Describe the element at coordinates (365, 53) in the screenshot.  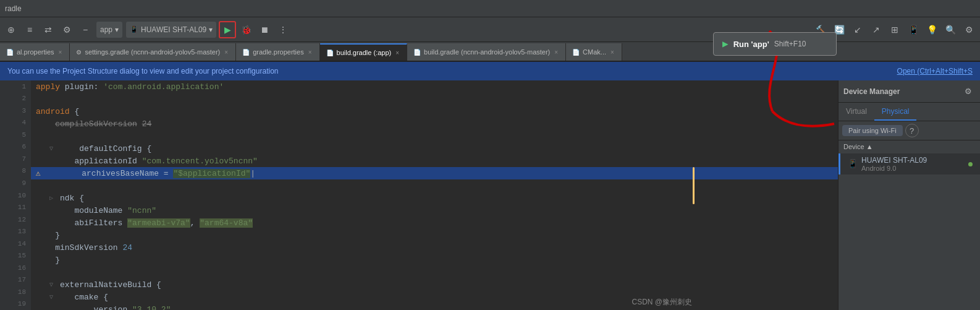
I see `tab-label-4: build.gradle (:app)` at that location.